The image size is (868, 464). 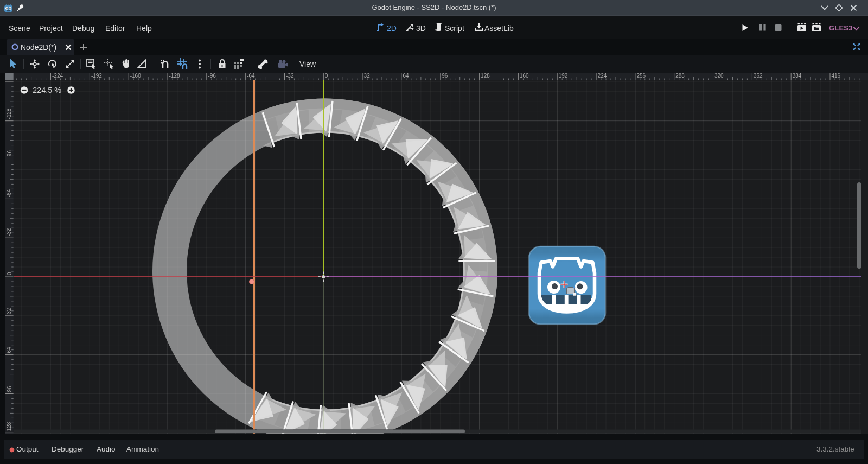 I want to click on svg-text: -160, so click(x=136, y=76).